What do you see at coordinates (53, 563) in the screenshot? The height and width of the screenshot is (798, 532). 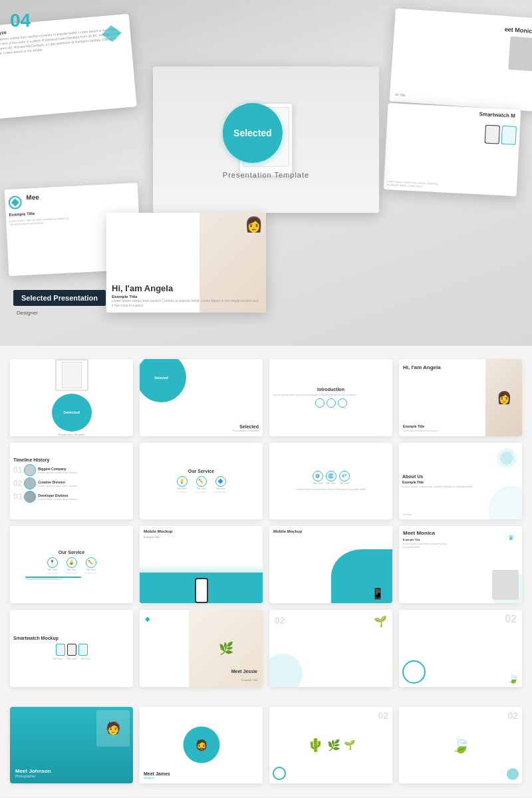 I see `service3-icon-1: 📍` at bounding box center [53, 563].